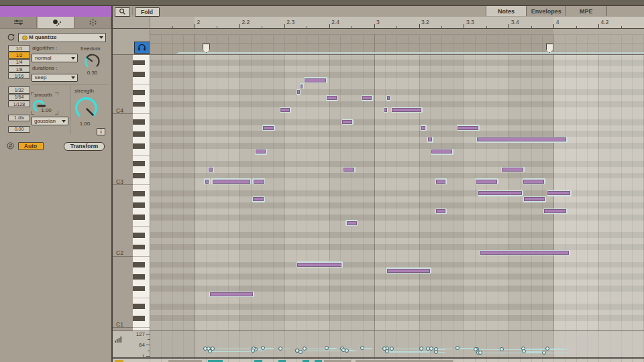 The width and height of the screenshot is (644, 362). What do you see at coordinates (11, 146) in the screenshot?
I see `auto-loop-icon` at bounding box center [11, 146].